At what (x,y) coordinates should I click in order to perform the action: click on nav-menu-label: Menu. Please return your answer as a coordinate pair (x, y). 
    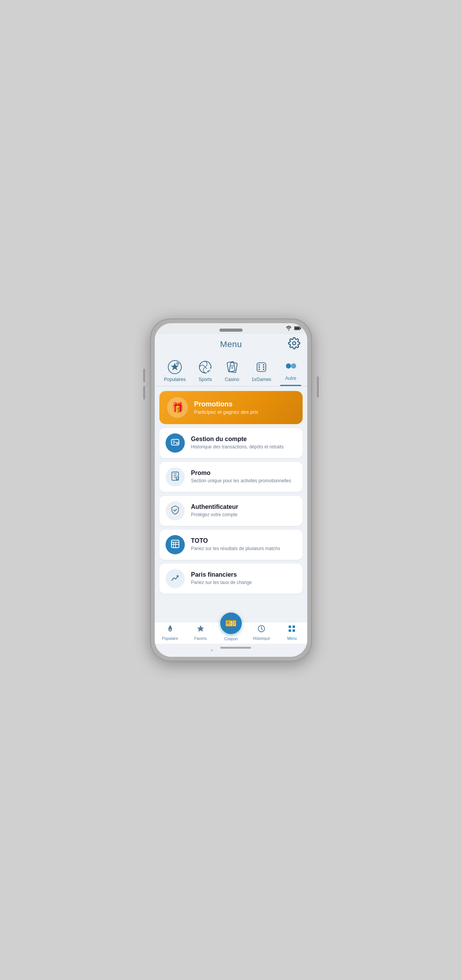
    Looking at the image, I should click on (292, 639).